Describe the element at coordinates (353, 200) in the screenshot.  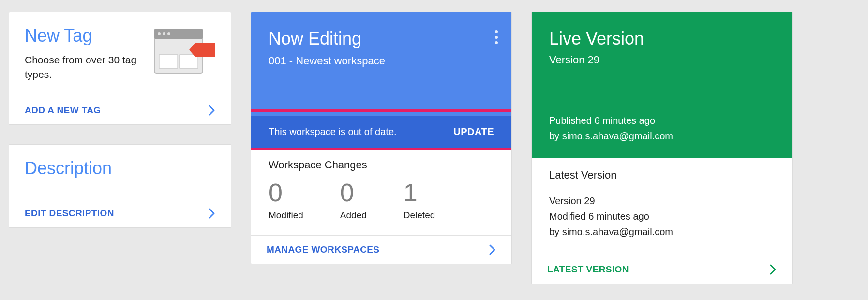
I see `stat-added: 0 Added` at that location.